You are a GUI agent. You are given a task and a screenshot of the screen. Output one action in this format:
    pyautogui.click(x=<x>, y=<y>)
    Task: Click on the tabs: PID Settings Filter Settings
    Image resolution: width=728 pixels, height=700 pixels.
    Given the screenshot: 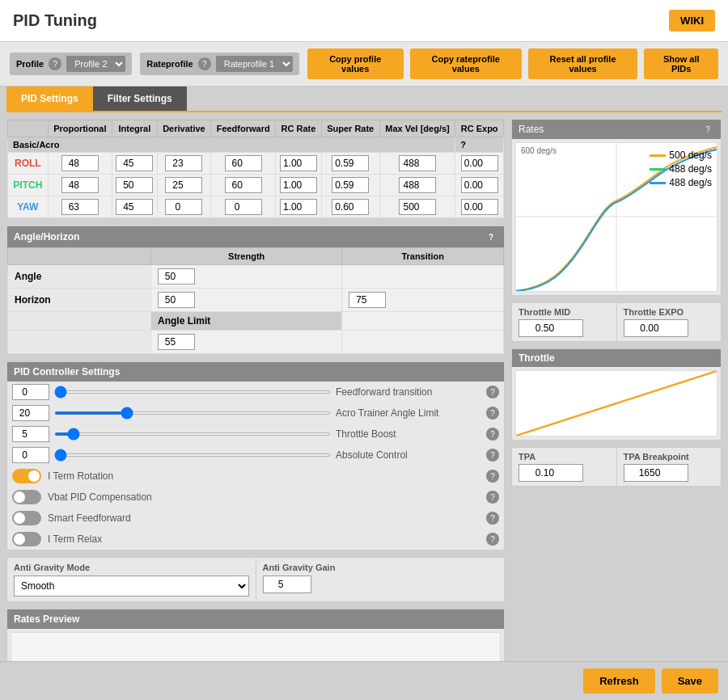 What is the action you would take?
    pyautogui.click(x=364, y=99)
    